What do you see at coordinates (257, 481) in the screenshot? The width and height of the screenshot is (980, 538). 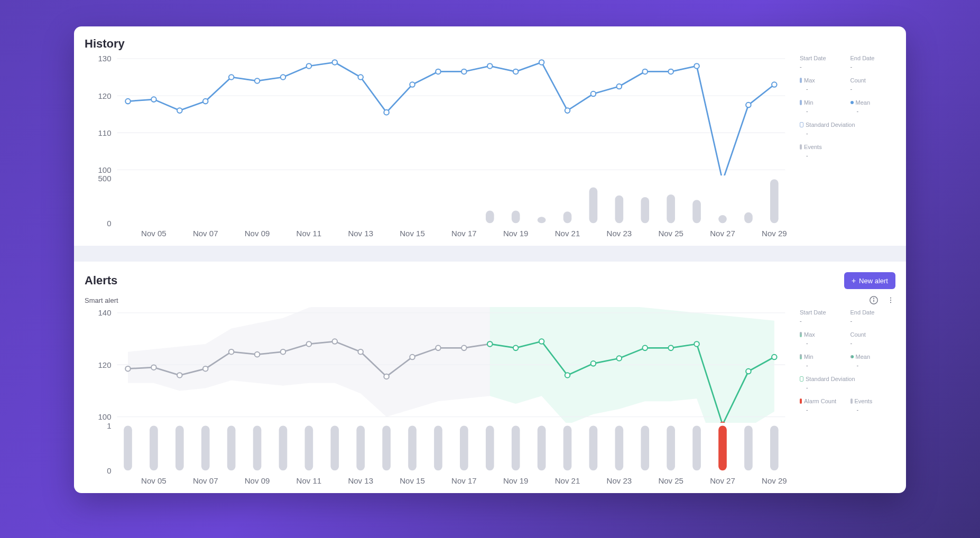 I see `svg-text: Nov 09` at bounding box center [257, 481].